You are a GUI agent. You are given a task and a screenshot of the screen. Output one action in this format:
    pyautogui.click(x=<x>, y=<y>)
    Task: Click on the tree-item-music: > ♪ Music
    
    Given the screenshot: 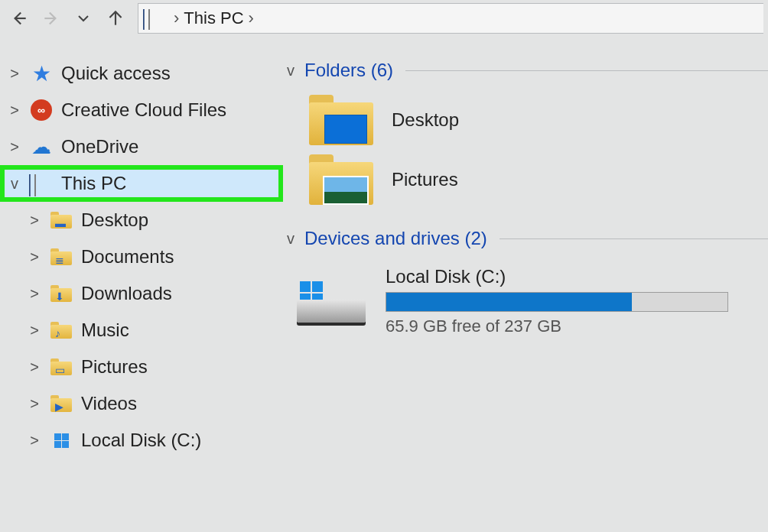 What is the action you would take?
    pyautogui.click(x=142, y=330)
    